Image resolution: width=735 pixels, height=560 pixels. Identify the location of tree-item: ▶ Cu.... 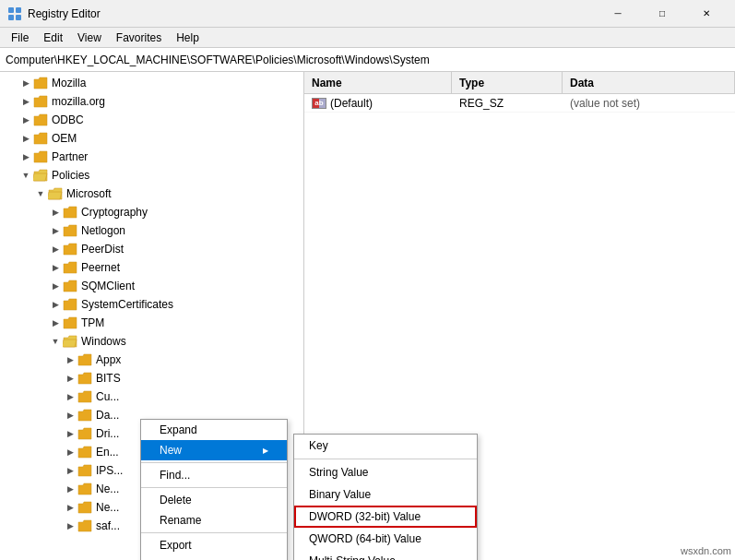
(151, 397).